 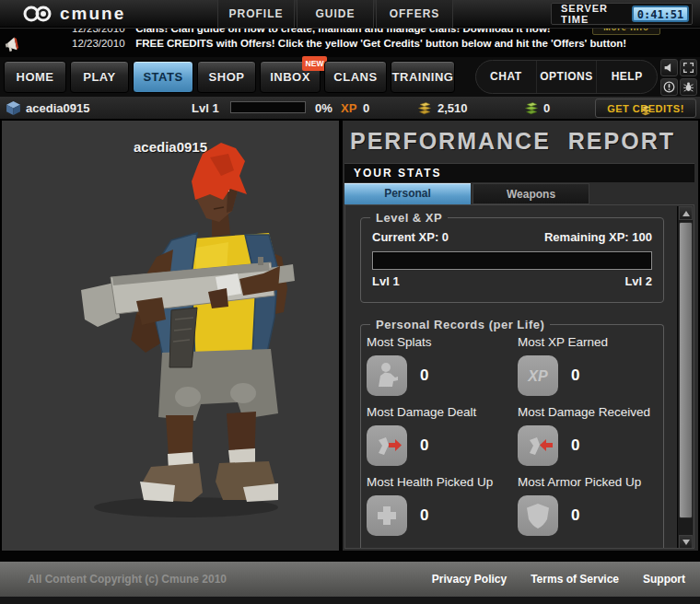 I want to click on credits-icon, so click(x=425, y=109).